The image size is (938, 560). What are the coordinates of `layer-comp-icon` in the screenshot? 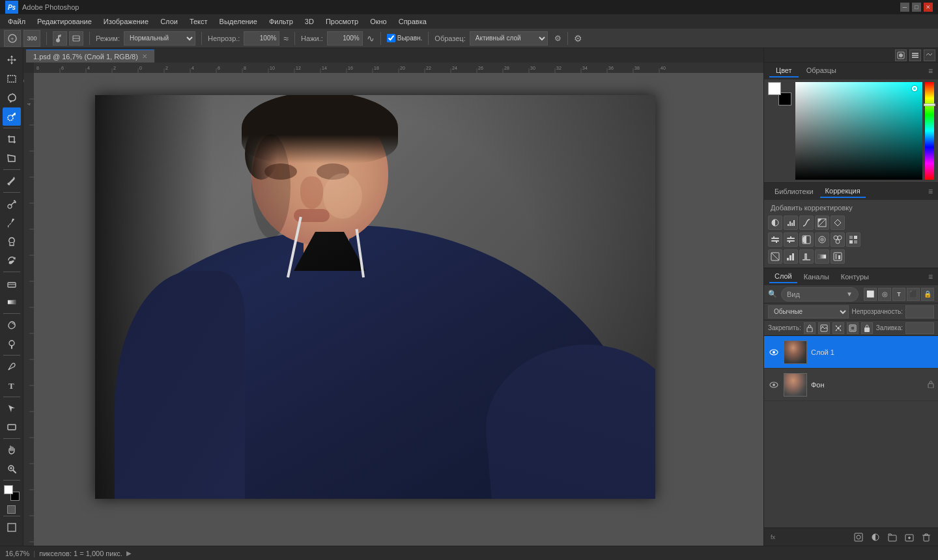 It's located at (915, 55).